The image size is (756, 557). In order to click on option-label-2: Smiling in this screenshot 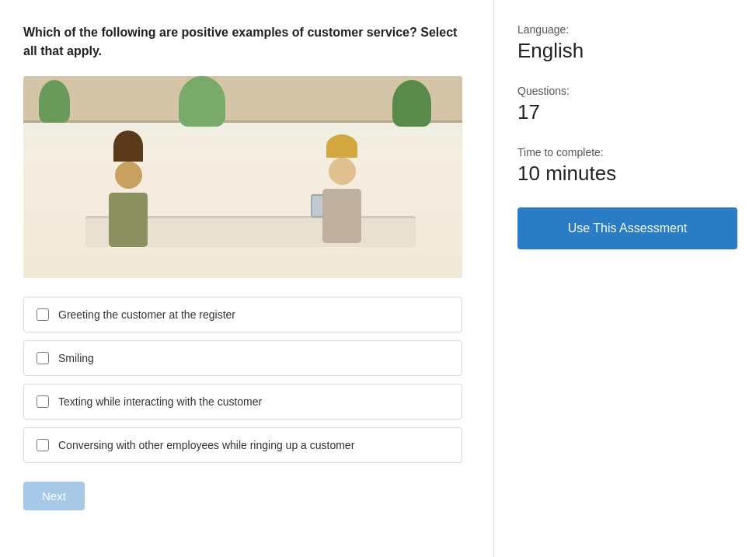, I will do `click(76, 358)`.